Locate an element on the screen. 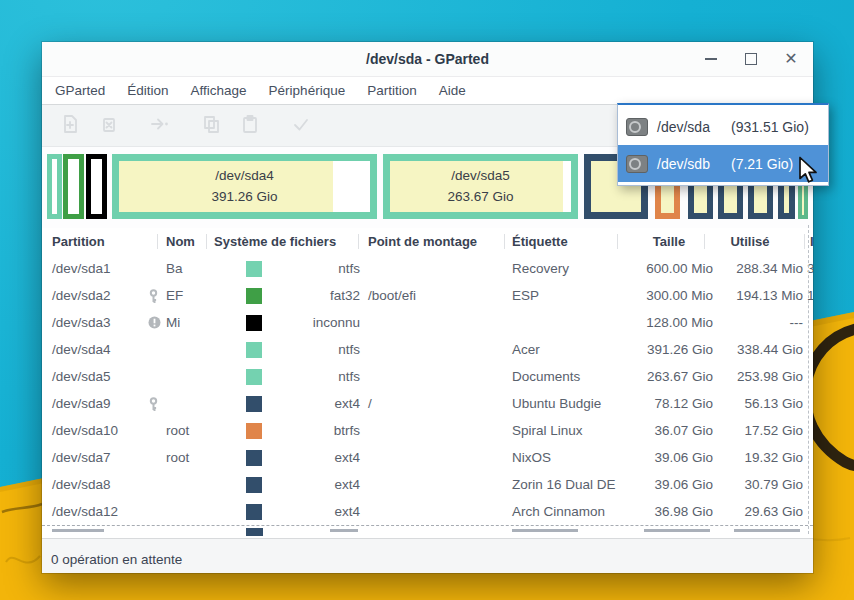  table-row: /dev/sda10 root btrfs Spiral Linux 36.07… is located at coordinates (428, 430).